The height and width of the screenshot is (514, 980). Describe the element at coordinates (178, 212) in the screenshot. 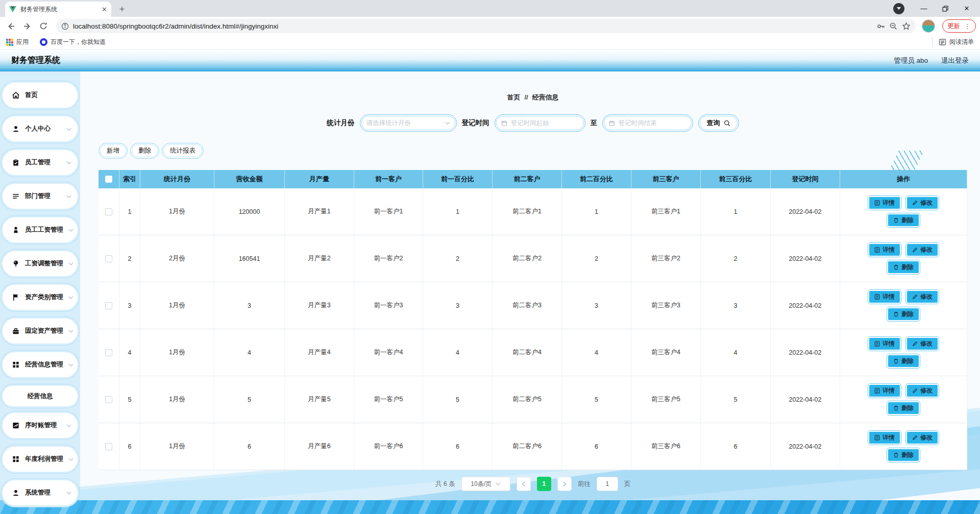

I see `cell-month: 1月份` at that location.